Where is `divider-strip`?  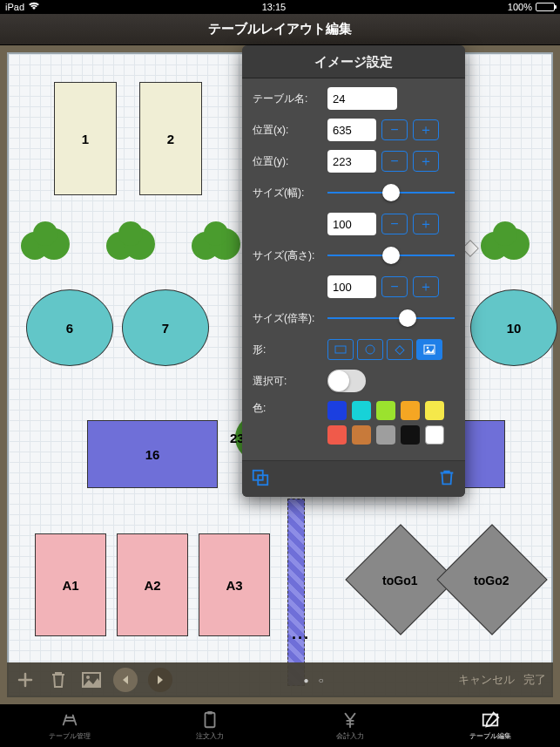
divider-strip is located at coordinates (296, 593).